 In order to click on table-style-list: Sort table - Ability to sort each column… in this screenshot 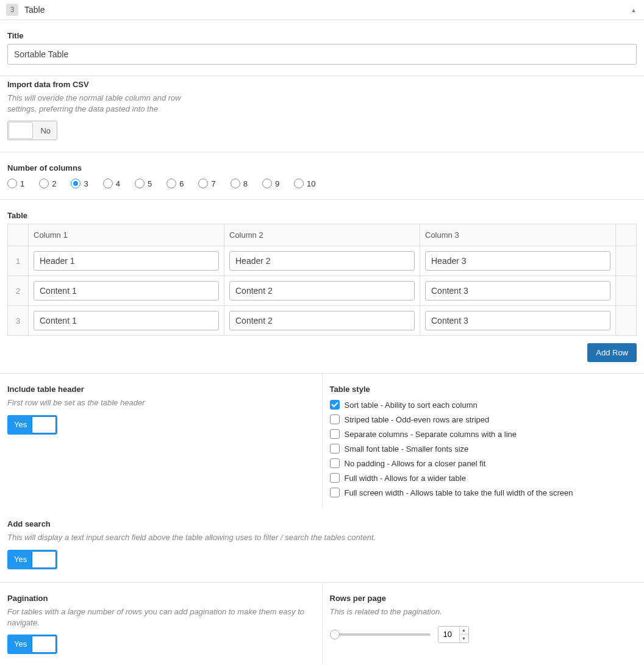, I will do `click(484, 449)`.